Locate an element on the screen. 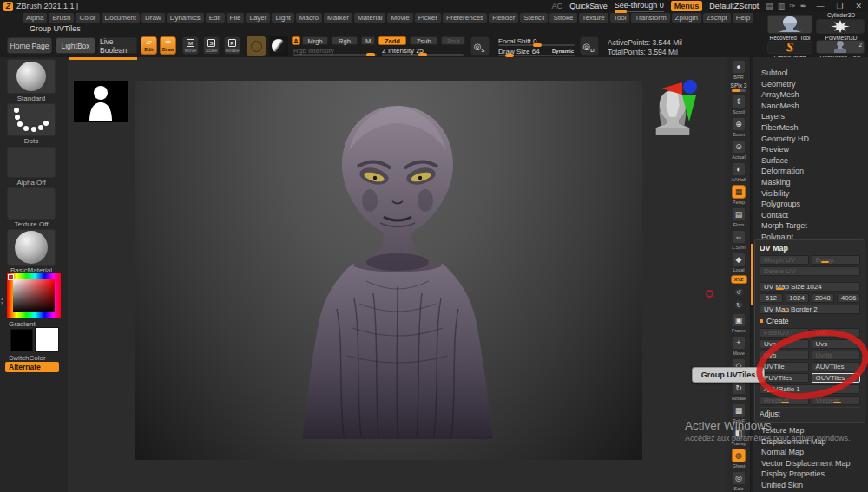  menu-item: Draw is located at coordinates (153, 17).